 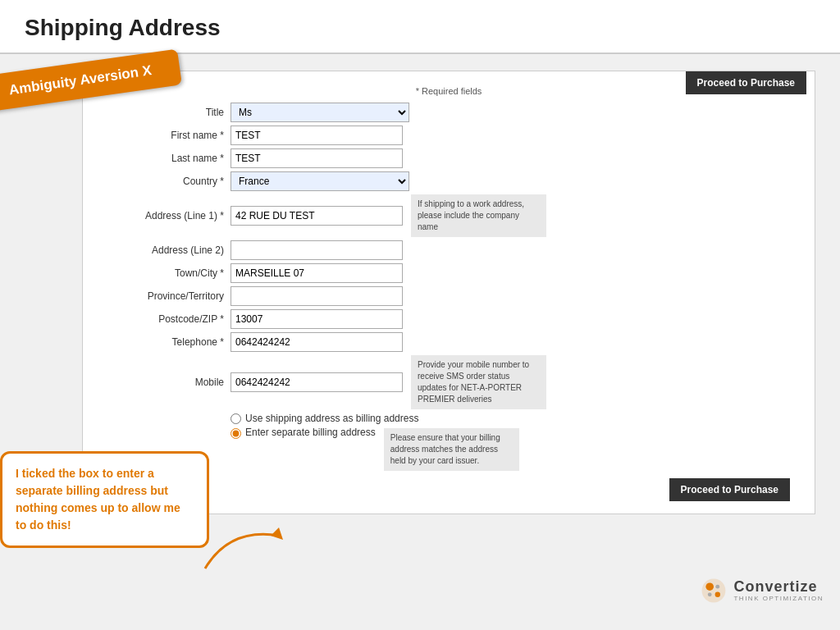 I want to click on country-select: France United Kingdom United States, so click(x=320, y=181).